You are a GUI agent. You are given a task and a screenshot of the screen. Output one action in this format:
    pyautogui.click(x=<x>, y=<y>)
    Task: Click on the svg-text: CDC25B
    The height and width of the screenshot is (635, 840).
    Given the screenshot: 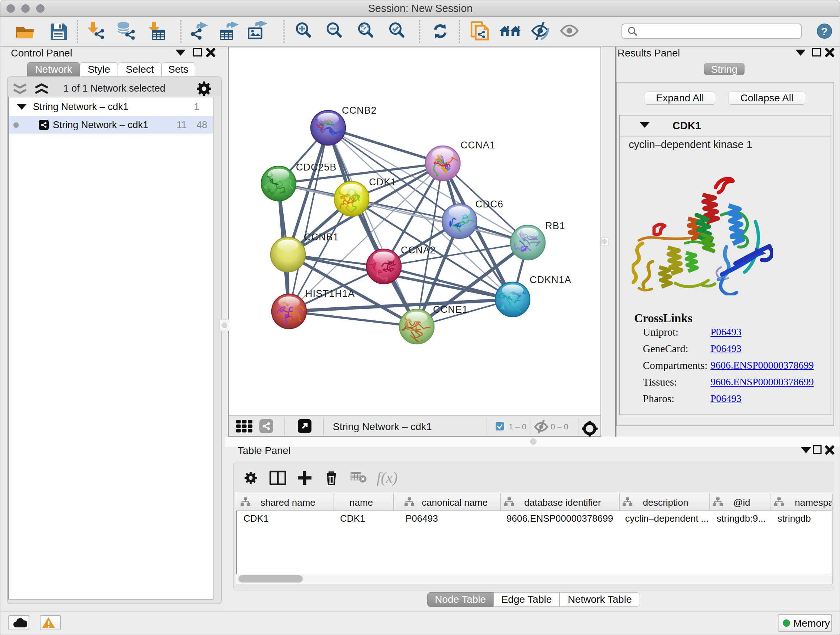 What is the action you would take?
    pyautogui.click(x=316, y=167)
    